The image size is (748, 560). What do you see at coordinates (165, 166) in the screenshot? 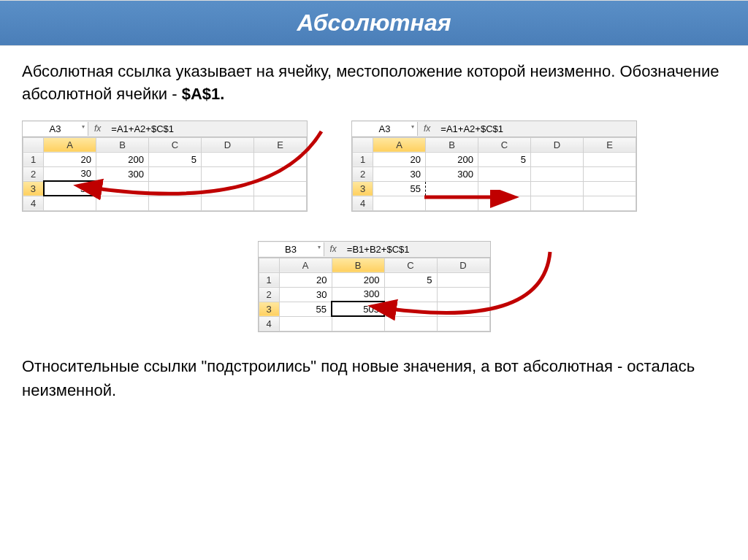
I see `excel-sheet-1: A3 fx =A1+A2+$C$1 A B C D E` at bounding box center [165, 166].